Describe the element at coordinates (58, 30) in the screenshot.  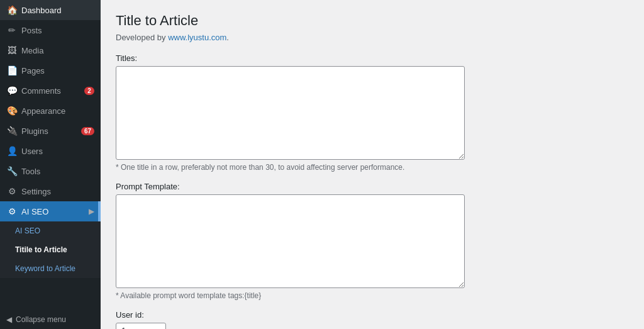
I see `sidebar-item-label: Posts` at that location.